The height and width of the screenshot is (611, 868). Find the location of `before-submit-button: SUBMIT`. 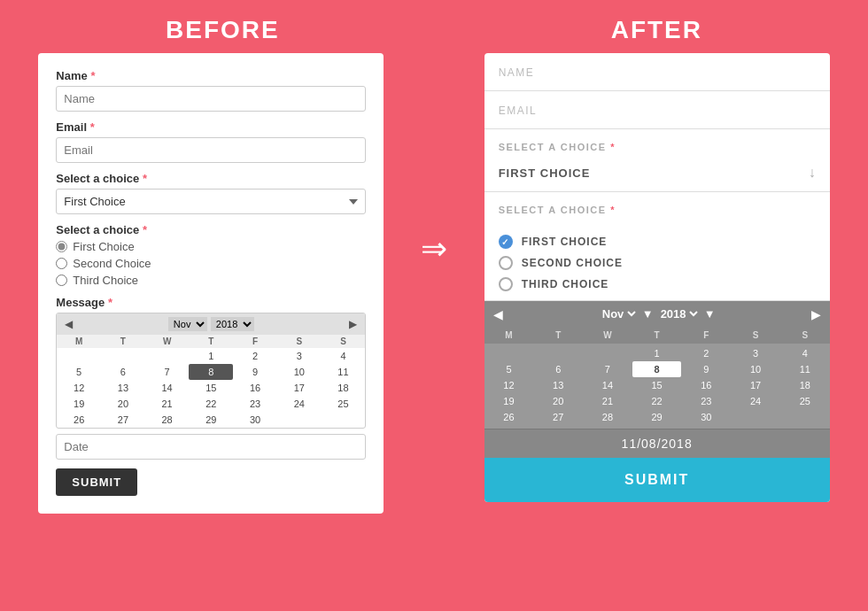

before-submit-button: SUBMIT is located at coordinates (97, 482).